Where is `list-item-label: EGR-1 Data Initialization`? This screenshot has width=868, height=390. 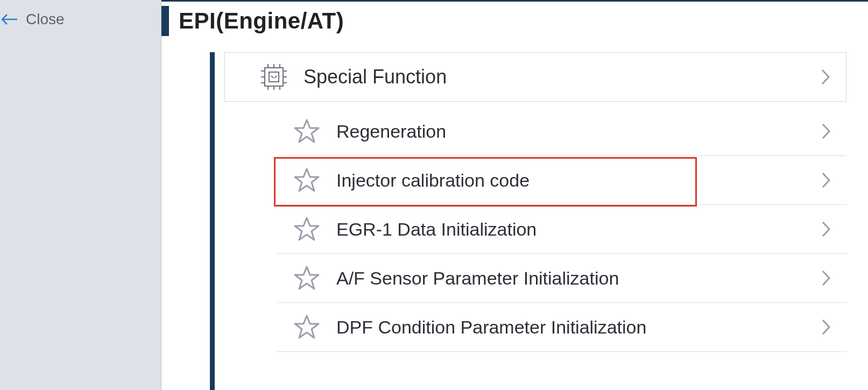 list-item-label: EGR-1 Data Initialization is located at coordinates (578, 229).